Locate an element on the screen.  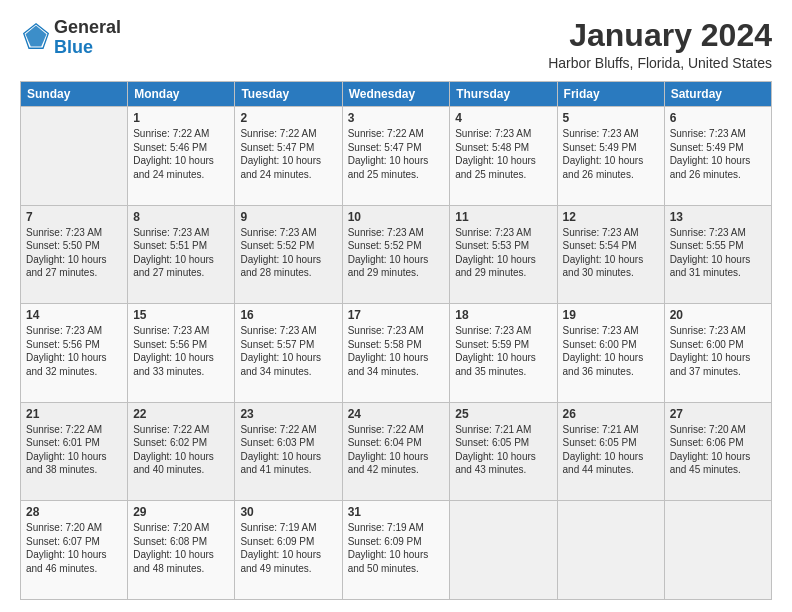
day-number: 4 is located at coordinates (503, 118).